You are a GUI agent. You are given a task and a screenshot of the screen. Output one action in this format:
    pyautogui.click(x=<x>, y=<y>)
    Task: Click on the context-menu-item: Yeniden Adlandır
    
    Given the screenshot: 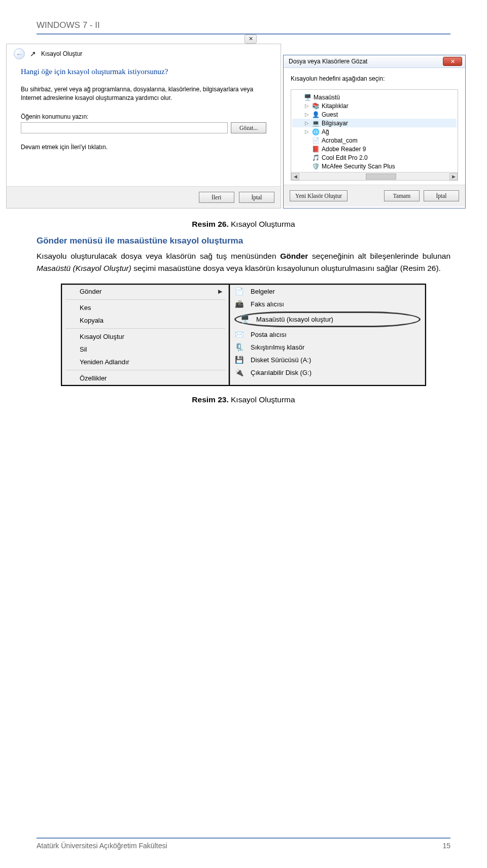 What is the action you would take?
    pyautogui.click(x=145, y=362)
    